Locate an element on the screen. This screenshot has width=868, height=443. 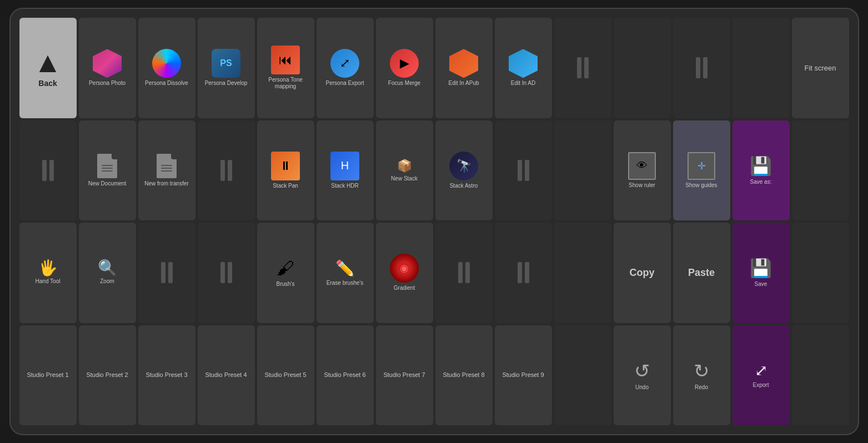
studio-preset-9-button: Studio Preset 9 is located at coordinates (523, 375).